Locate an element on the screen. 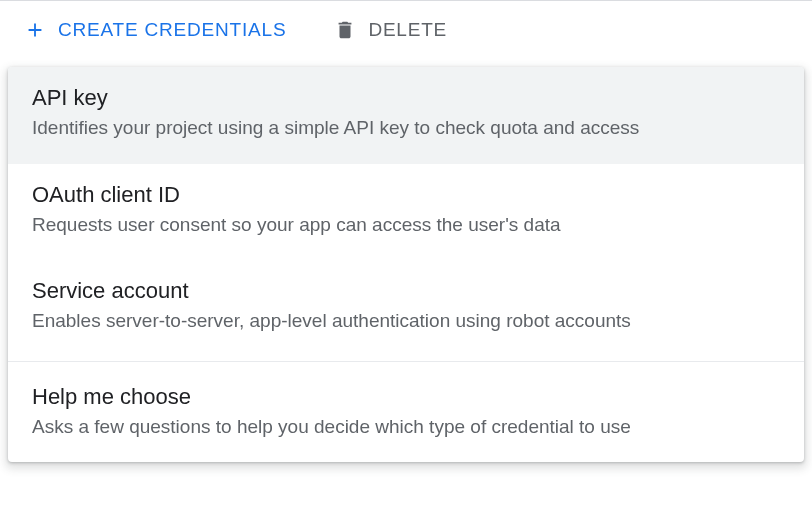  delete-label: DELETE is located at coordinates (408, 30).